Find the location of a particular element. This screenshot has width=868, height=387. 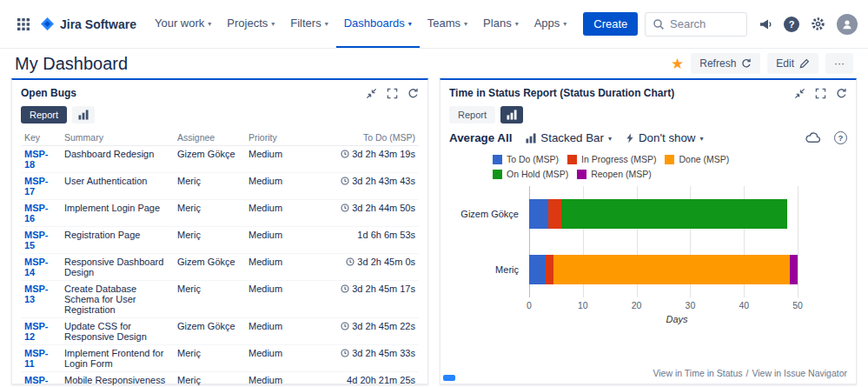

search-icon is located at coordinates (659, 24).